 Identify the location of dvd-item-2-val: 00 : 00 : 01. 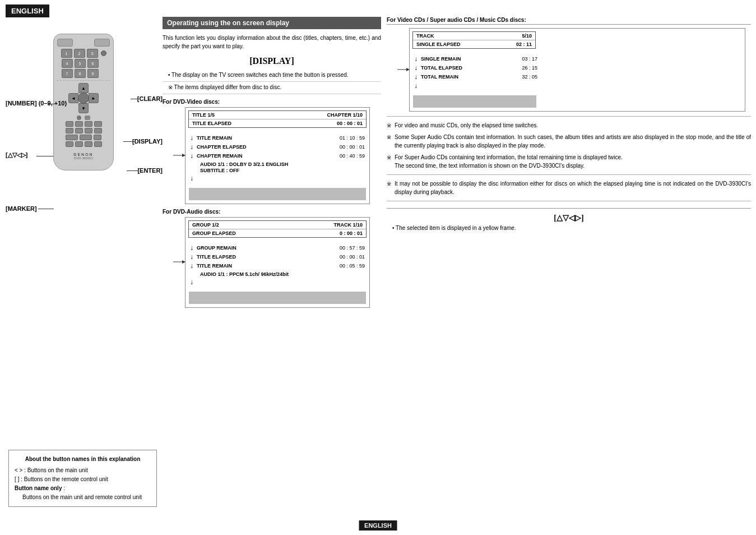
(352, 147).